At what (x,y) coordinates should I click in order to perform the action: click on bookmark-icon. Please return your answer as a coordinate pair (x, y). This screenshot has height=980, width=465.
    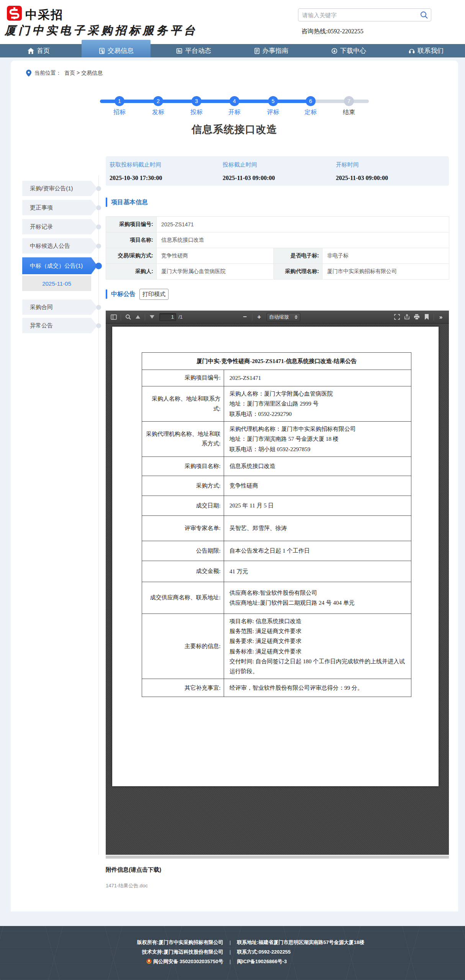
    Looking at the image, I should click on (427, 317).